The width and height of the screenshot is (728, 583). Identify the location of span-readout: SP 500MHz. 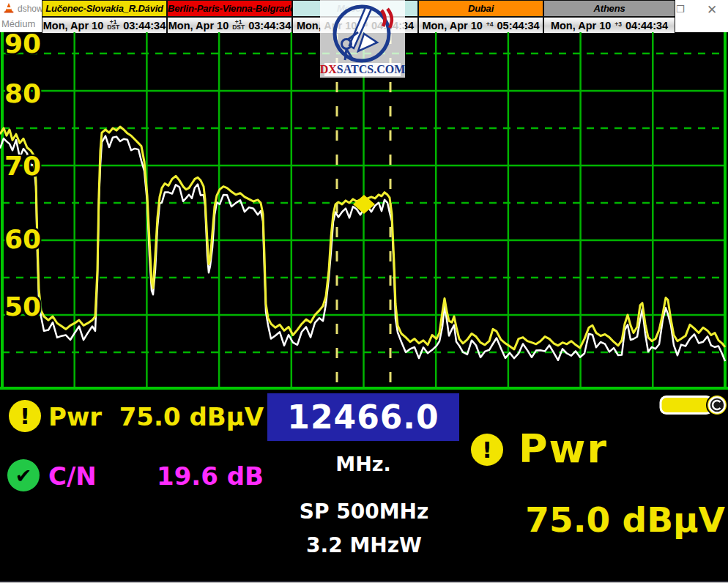
(364, 511).